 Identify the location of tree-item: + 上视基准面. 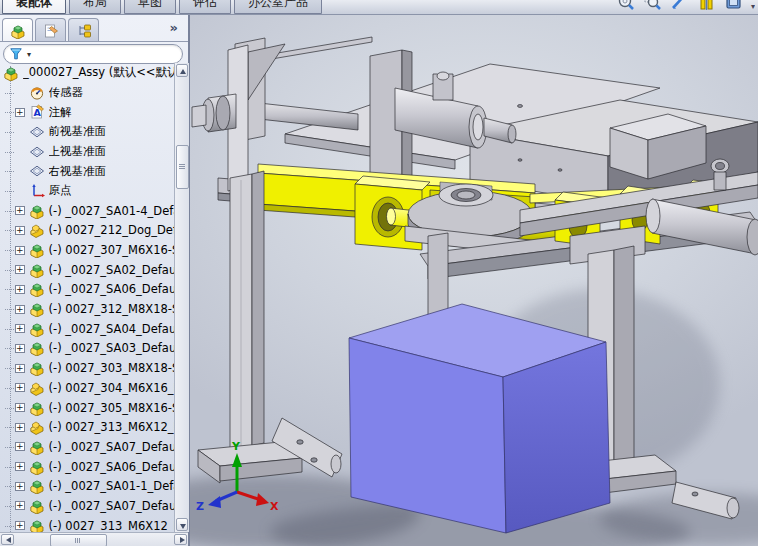
(87, 152).